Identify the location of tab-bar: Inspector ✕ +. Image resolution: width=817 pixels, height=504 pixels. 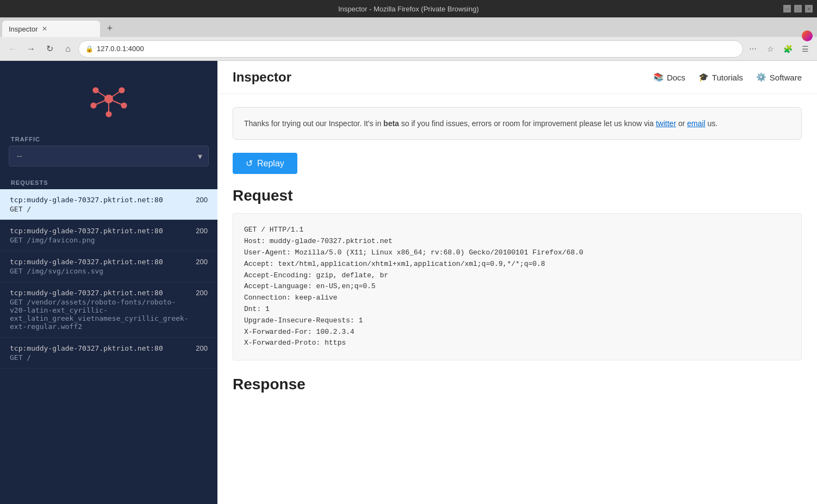
(409, 27).